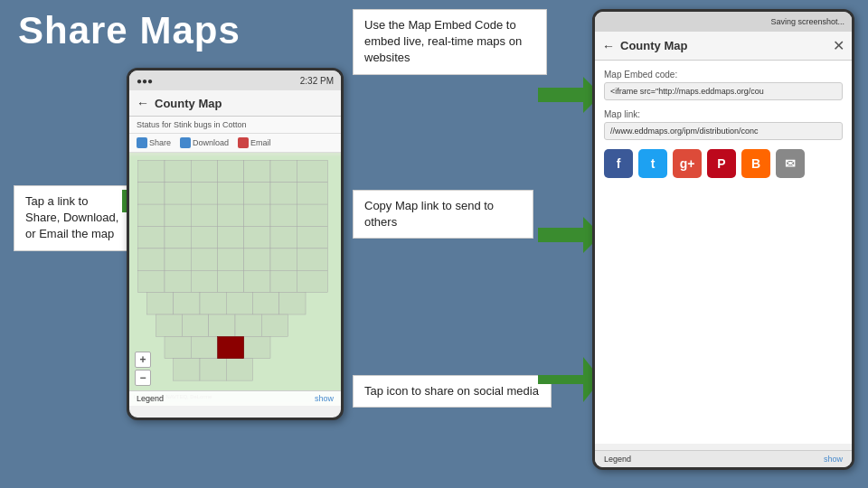 Image resolution: width=868 pixels, height=488 pixels. What do you see at coordinates (235, 398) in the screenshot?
I see `map-legend: Legend show` at bounding box center [235, 398].